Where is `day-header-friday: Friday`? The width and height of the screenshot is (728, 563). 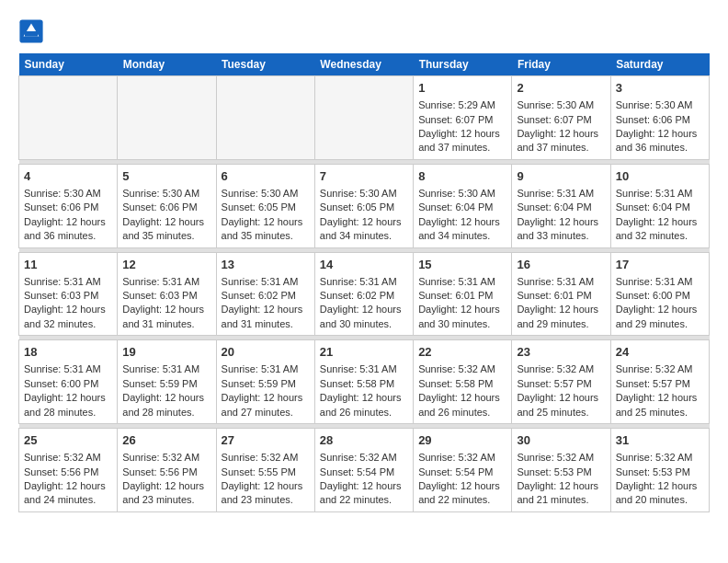
day-header-friday: Friday is located at coordinates (561, 64).